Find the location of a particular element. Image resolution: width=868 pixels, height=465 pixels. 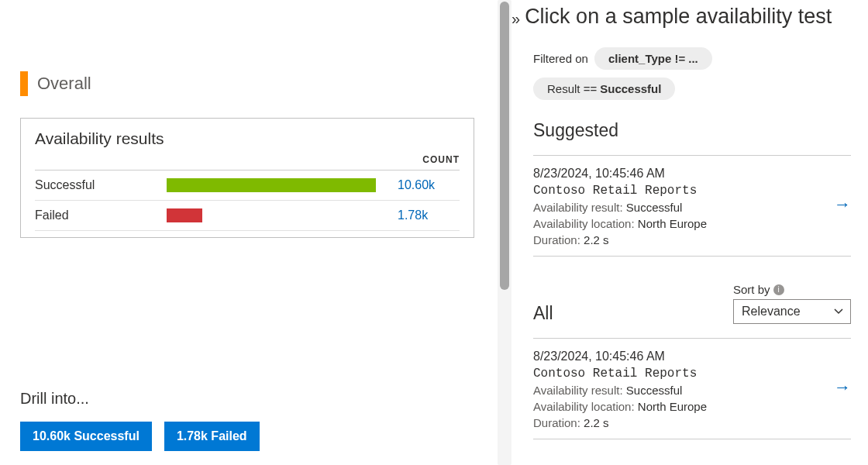

filtered-on-label: Filtered on is located at coordinates (561, 59).